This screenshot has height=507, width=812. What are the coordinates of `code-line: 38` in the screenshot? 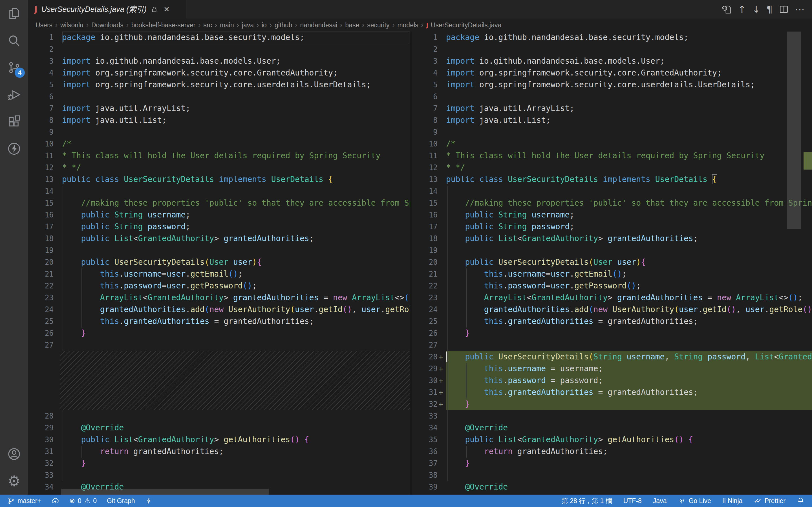 It's located at (612, 475).